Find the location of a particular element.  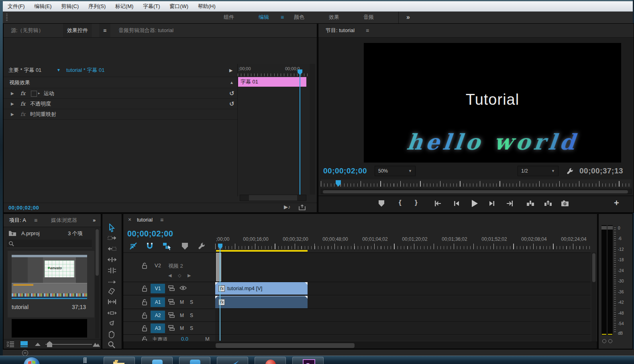

mini-ruler-ticks is located at coordinates (273, 75).